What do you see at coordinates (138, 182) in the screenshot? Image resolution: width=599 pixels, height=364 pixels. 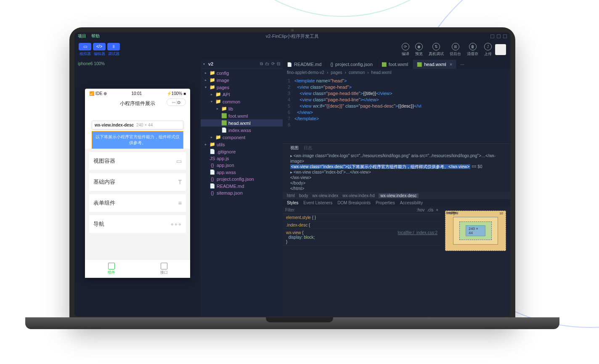 I see `card-item: 基础内容T` at bounding box center [138, 182].